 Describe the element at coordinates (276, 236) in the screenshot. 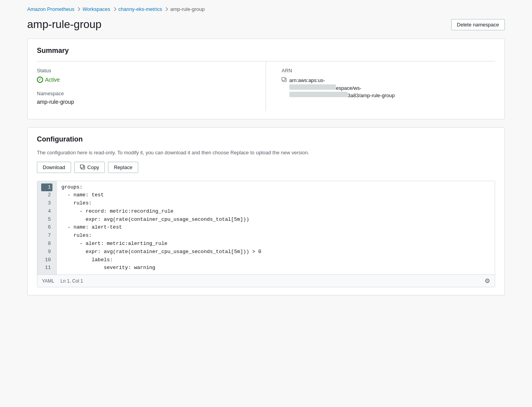

I see `code-line-7: rules:` at that location.